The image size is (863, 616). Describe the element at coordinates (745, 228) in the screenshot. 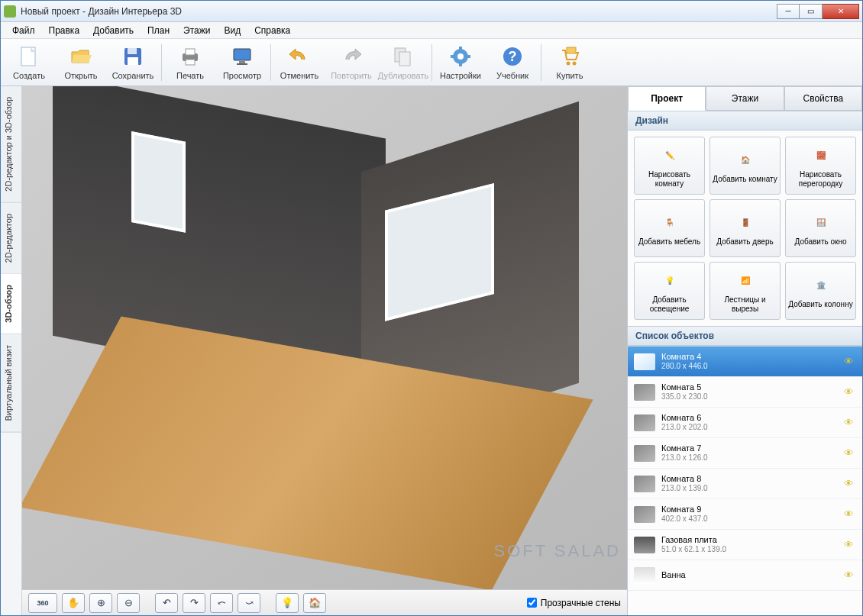

I see `design-grid: ✏️Нарисовать комнату 🏠Добавить комнату 🧱…` at that location.